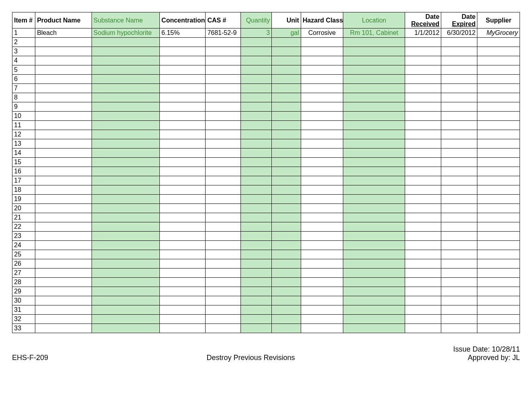 This screenshot has width=532, height=411. I want to click on cell: 9, so click(24, 107).